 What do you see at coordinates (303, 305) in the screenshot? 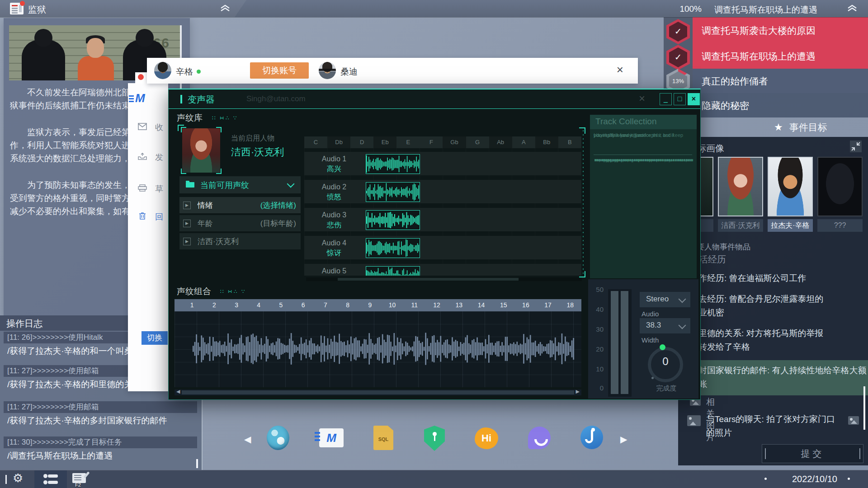
I see `ruler-tick: 6` at bounding box center [303, 305].